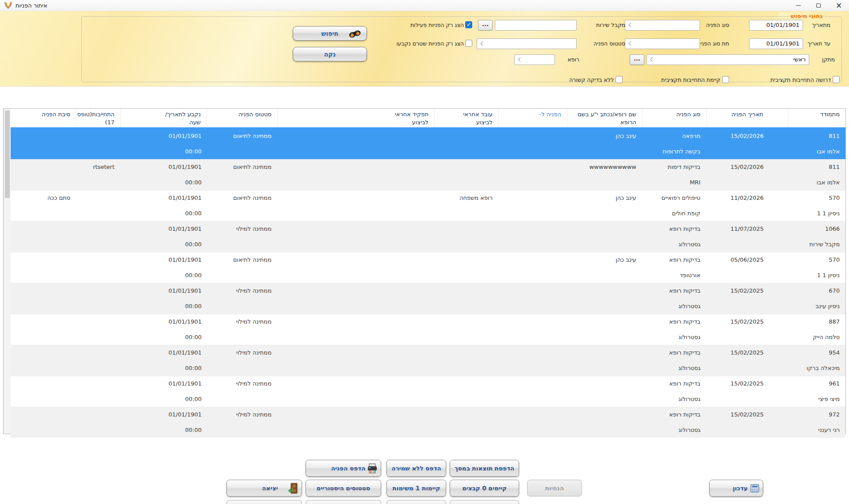 This screenshot has width=849, height=504. What do you see at coordinates (43, 118) in the screenshot?
I see `column-header-reason: סיבת הפניה` at bounding box center [43, 118].